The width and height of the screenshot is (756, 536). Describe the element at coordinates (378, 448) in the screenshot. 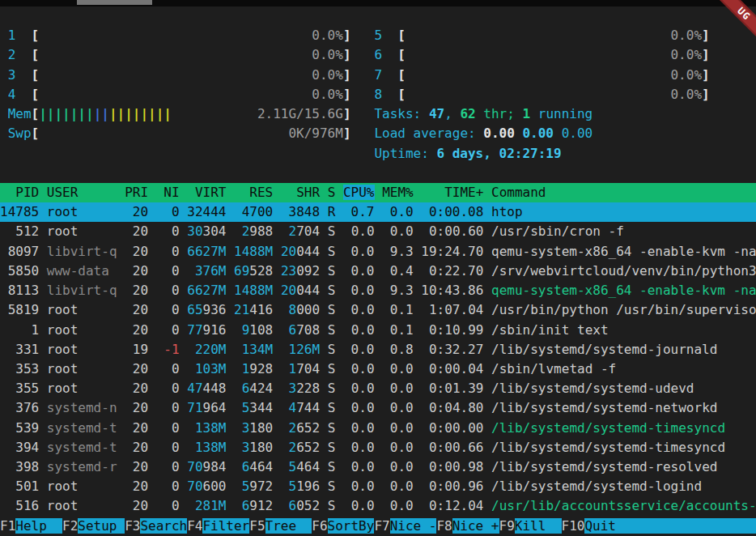

I see `process-row-394: 394 systemd-t 20 0 138M 3180 2652 S 0.0 …` at that location.